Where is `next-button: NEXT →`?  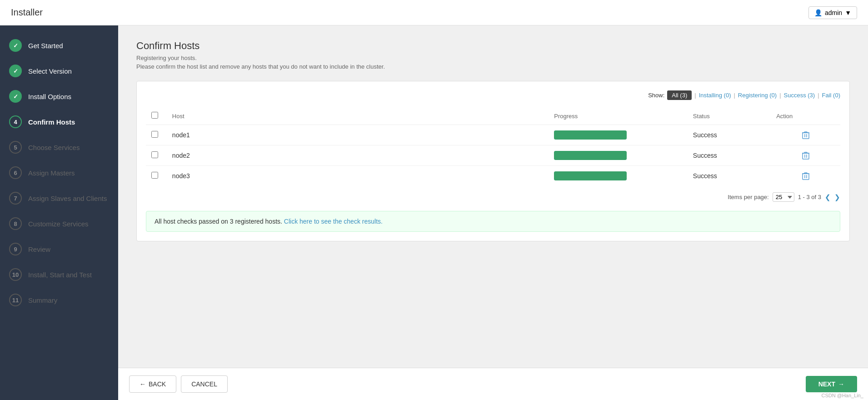 next-button: NEXT → is located at coordinates (832, 384).